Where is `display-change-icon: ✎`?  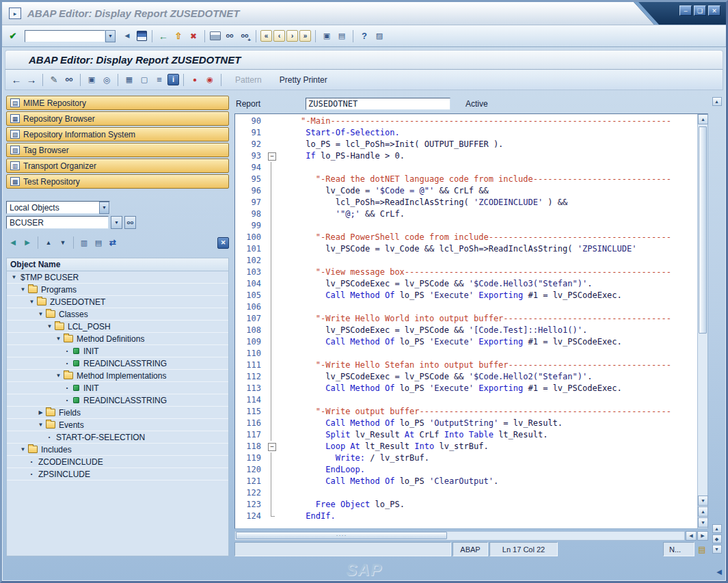
display-change-icon: ✎ is located at coordinates (54, 80).